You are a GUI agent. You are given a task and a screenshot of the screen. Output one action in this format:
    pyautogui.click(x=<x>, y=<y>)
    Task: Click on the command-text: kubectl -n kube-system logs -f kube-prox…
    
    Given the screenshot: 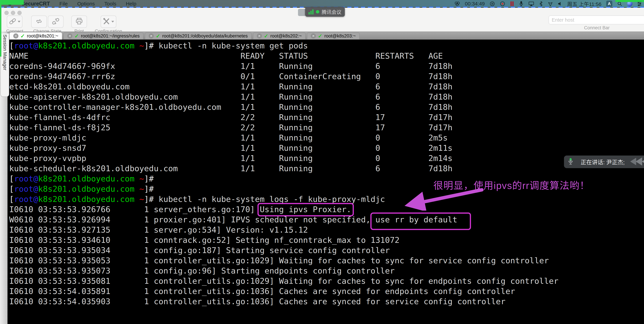 What is the action you would take?
    pyautogui.click(x=272, y=199)
    